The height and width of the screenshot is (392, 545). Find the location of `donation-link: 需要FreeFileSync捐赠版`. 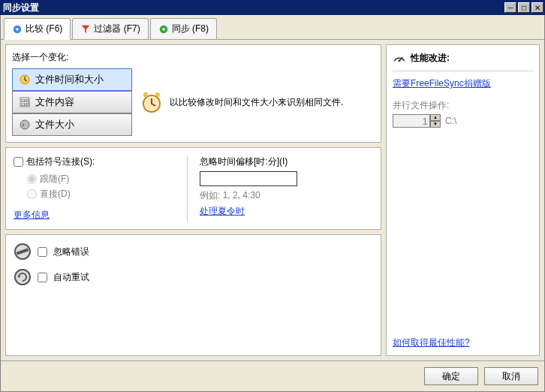

donation-link: 需要FreeFileSync捐赠版 is located at coordinates (462, 84).